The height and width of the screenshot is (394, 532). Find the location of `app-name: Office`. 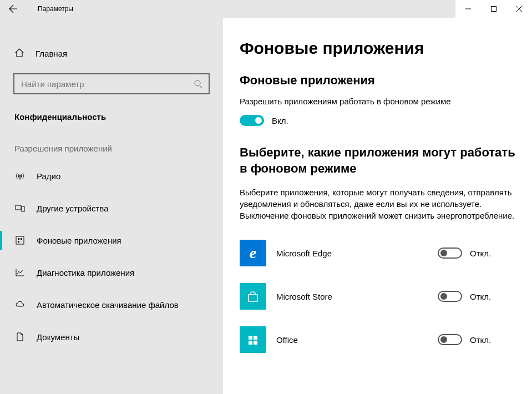

app-name: Office is located at coordinates (352, 340).